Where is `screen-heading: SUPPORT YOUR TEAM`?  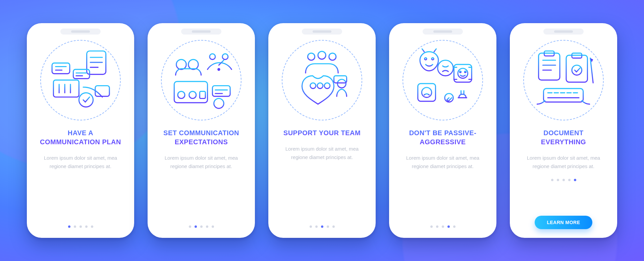
screen-heading: SUPPORT YOUR TEAM is located at coordinates (322, 133).